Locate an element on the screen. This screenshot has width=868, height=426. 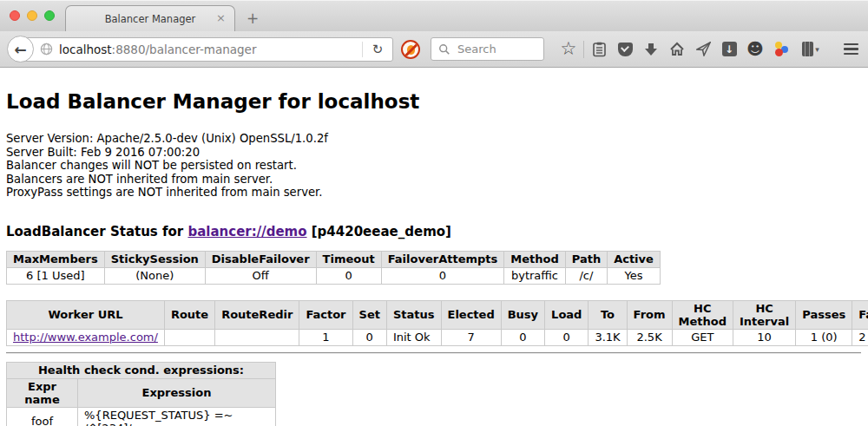
balancer_table-header: StickySession is located at coordinates (155, 259).